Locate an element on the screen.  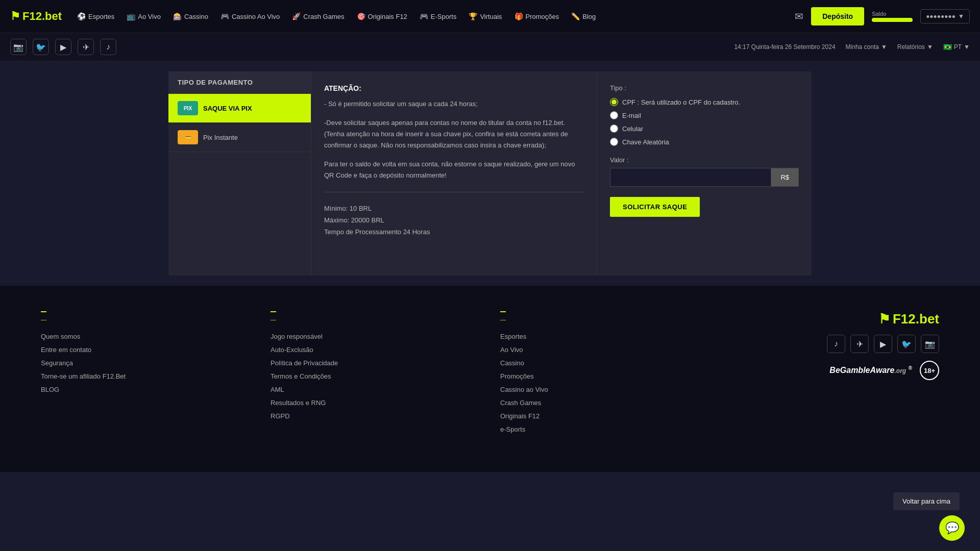
footer-link: Jogo responsável is located at coordinates (375, 337).